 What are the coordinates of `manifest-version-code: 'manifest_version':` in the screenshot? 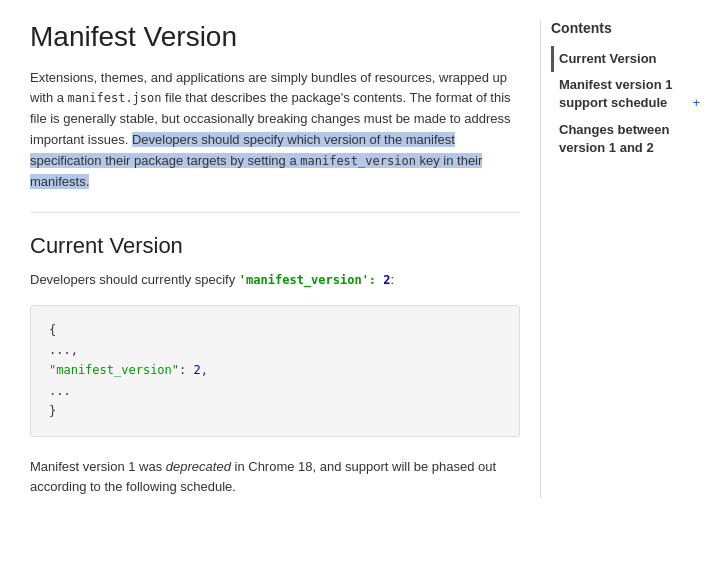 It's located at (312, 280).